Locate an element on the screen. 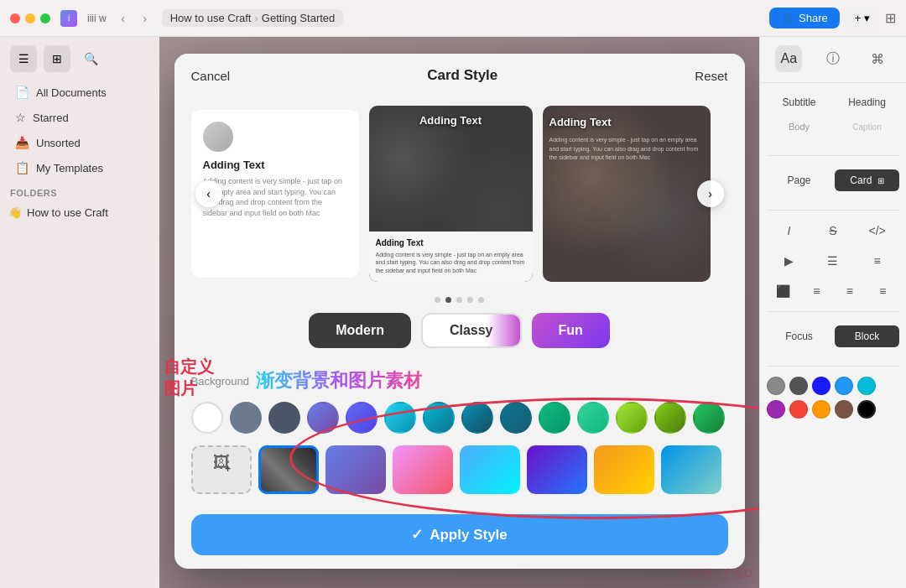 This screenshot has width=906, height=588. image-swatch-sky is located at coordinates (691, 470).